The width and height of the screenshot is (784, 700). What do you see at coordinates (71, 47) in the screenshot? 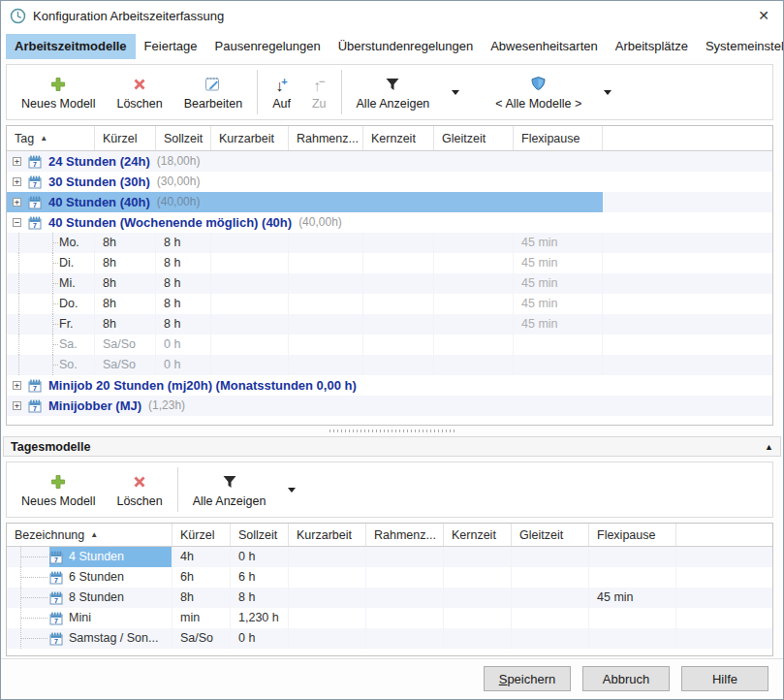
I see `tab-arbeitszeitmodelle: Arbeitszeitmodelle` at bounding box center [71, 47].